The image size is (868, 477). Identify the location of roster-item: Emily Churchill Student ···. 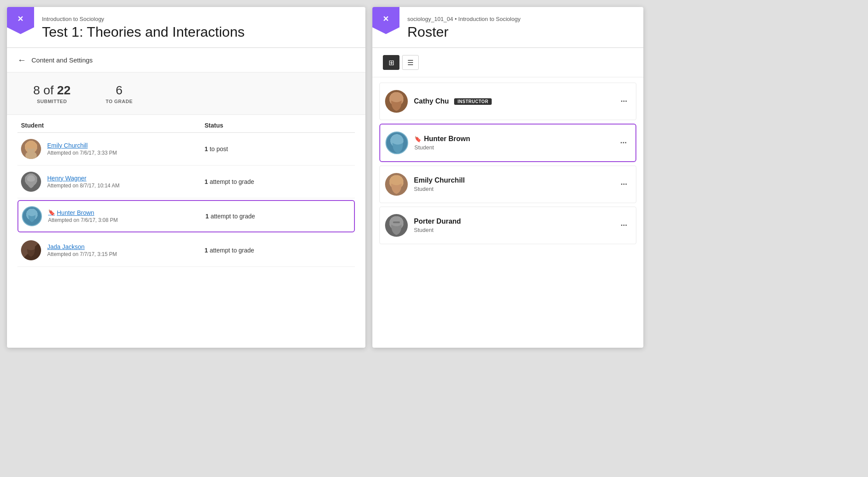
(508, 184).